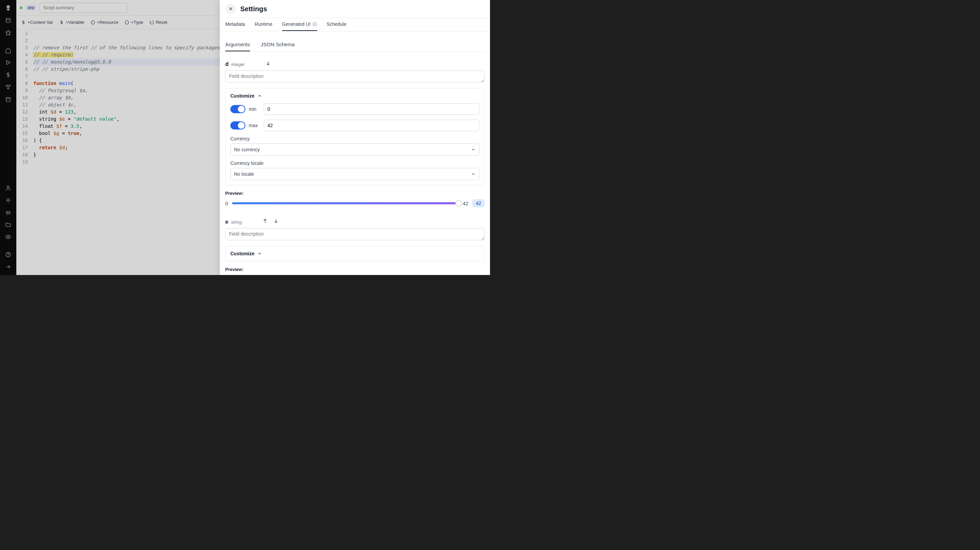  I want to click on max-label: max, so click(255, 125).